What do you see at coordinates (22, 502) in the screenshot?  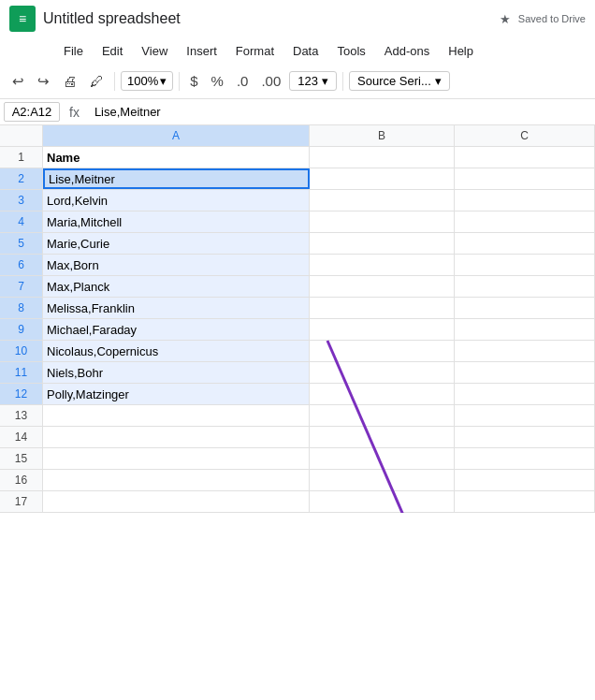 I see `row-number-17: 17` at bounding box center [22, 502].